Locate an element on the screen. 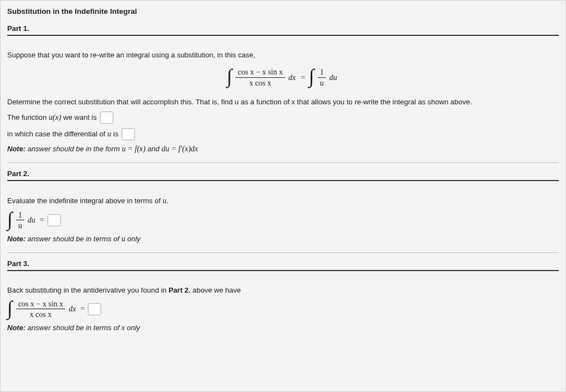  part2-note: Note: answer should be in terms of u onl… is located at coordinates (283, 239).